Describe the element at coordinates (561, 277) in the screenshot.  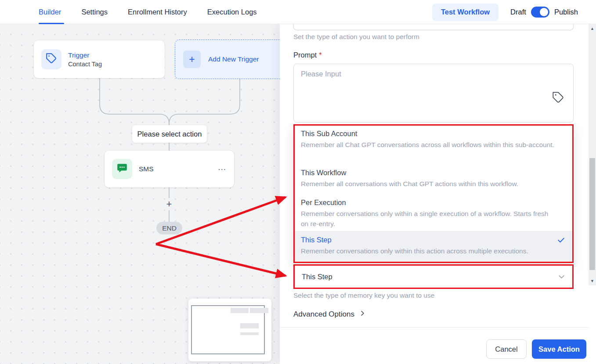
I see `chevron-down-icon` at that location.